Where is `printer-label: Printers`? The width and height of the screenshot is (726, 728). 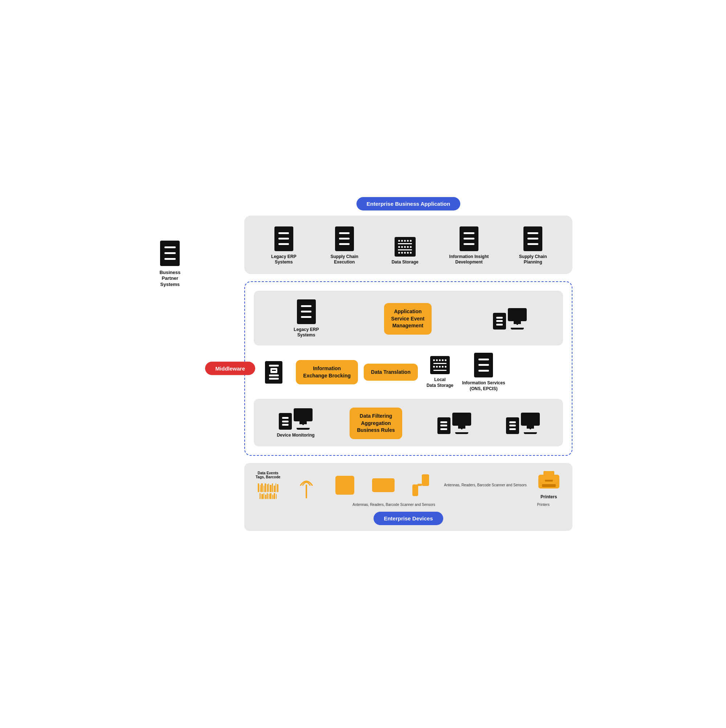
printer-label: Printers is located at coordinates (549, 497).